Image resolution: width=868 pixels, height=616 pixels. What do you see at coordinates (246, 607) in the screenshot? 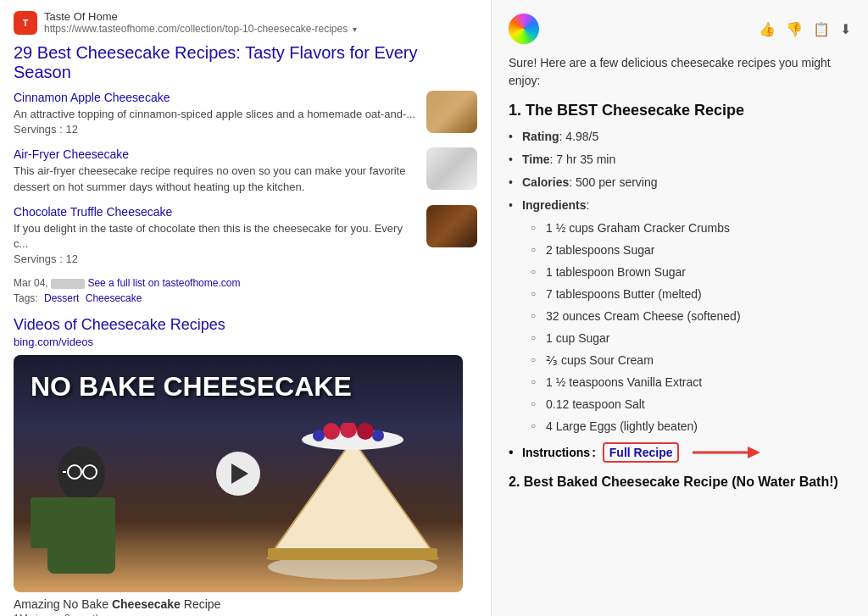
I see `video-info: Amazing No Bake Cheesecake Recipe 1M vie…` at bounding box center [246, 607].